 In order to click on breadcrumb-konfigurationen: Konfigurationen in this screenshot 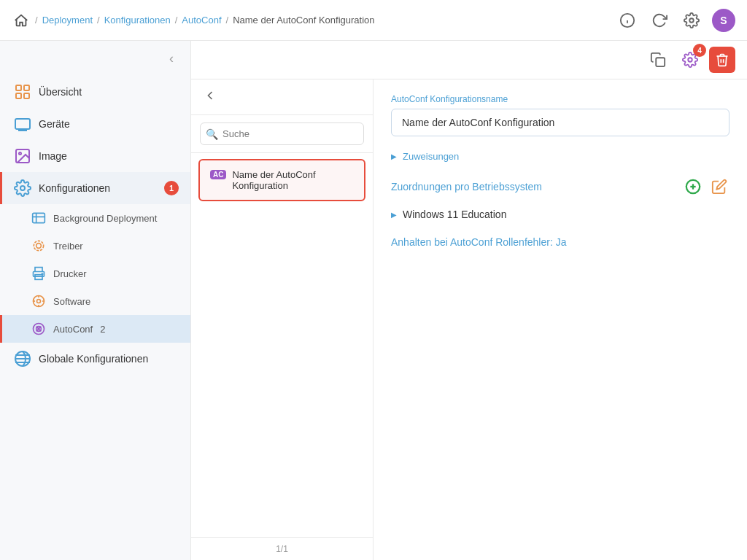, I will do `click(137, 20)`.